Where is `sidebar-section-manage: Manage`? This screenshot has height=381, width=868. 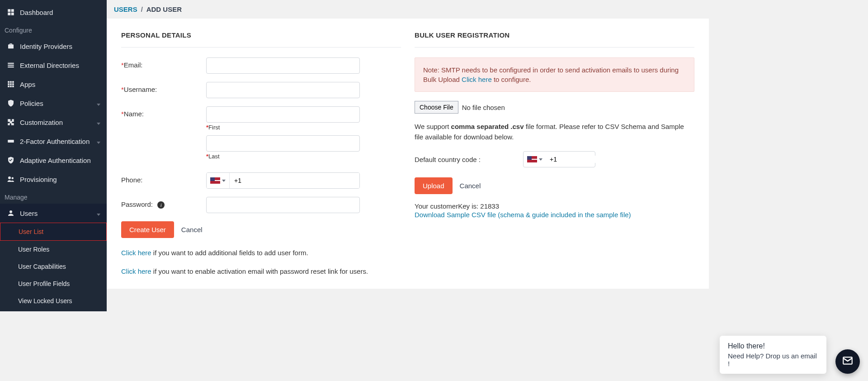
sidebar-section-manage: Manage is located at coordinates (53, 196).